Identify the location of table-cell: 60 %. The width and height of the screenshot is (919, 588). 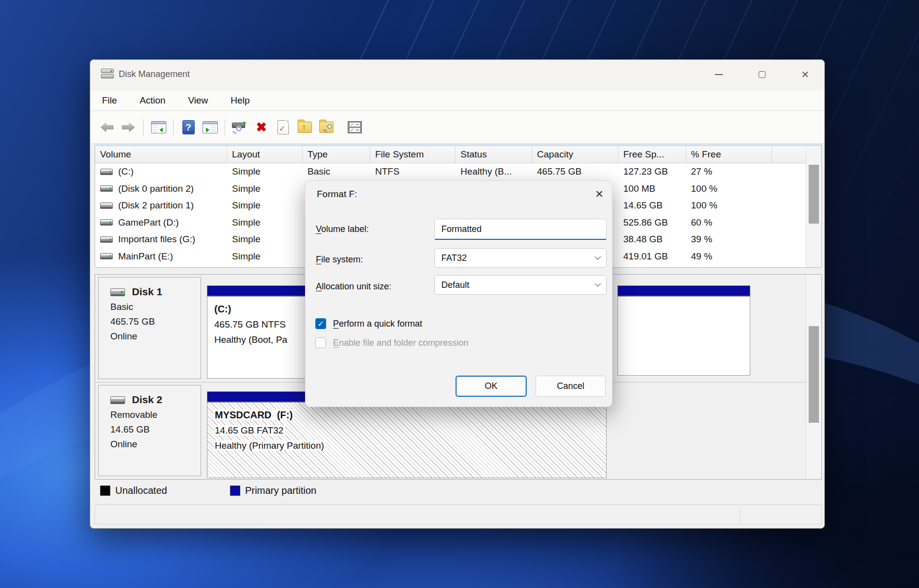
(729, 223).